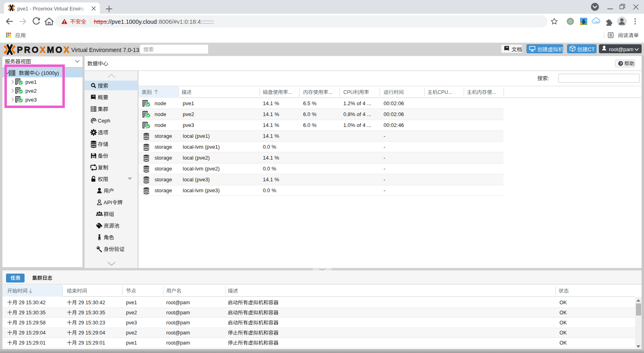 The image size is (644, 353). I want to click on svg-text: 1.0% of 4 ..., so click(357, 125).